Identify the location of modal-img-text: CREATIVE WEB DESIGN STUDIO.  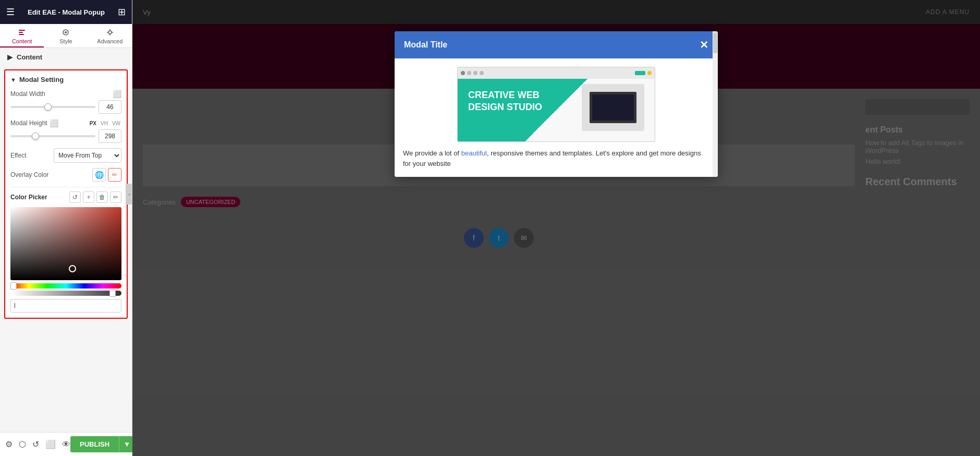
(505, 101).